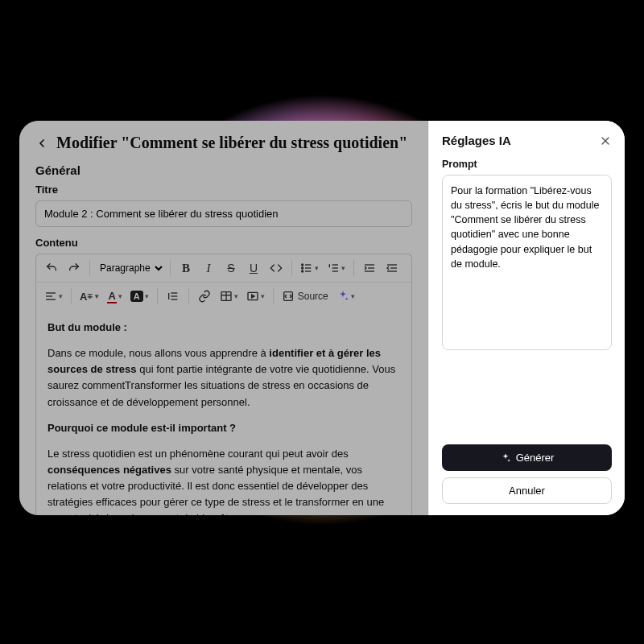 This screenshot has width=644, height=644. I want to click on cancel-button: Annuler, so click(526, 491).